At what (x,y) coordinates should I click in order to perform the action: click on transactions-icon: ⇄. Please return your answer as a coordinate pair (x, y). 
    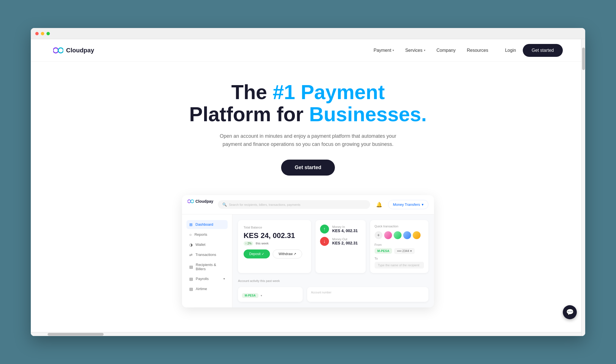
    Looking at the image, I should click on (191, 255).